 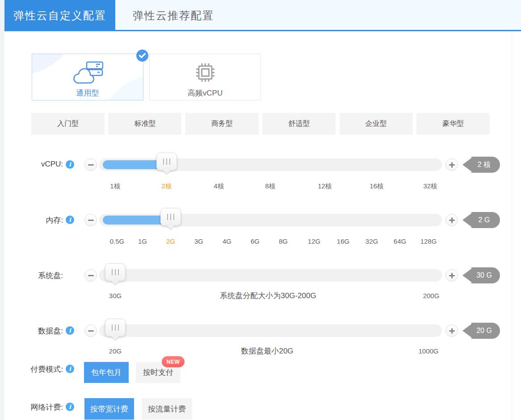 What do you see at coordinates (109, 409) in the screenshot?
I see `network-option-bandwidth: 按带宽计费` at bounding box center [109, 409].